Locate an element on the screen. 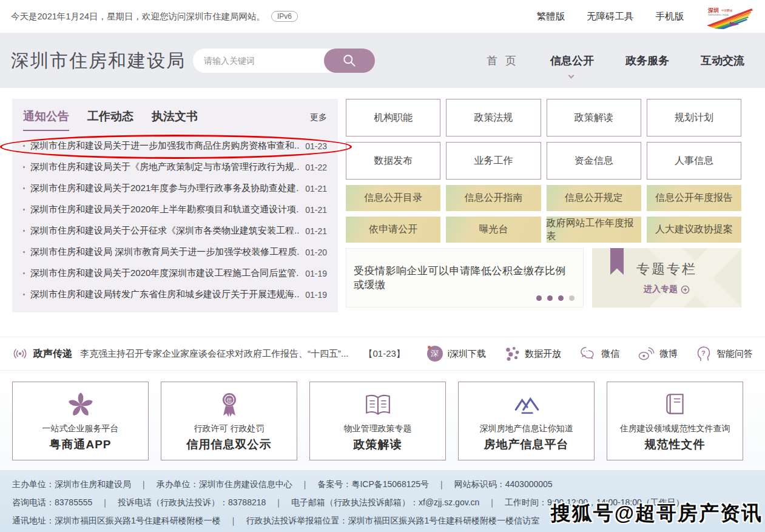 The width and height of the screenshot is (765, 532). quicklink-grid-plain: 机构职能 政策法规 政策解读 规划计划 数据发布 业务工作 资金信息 人事信息 is located at coordinates (544, 140).